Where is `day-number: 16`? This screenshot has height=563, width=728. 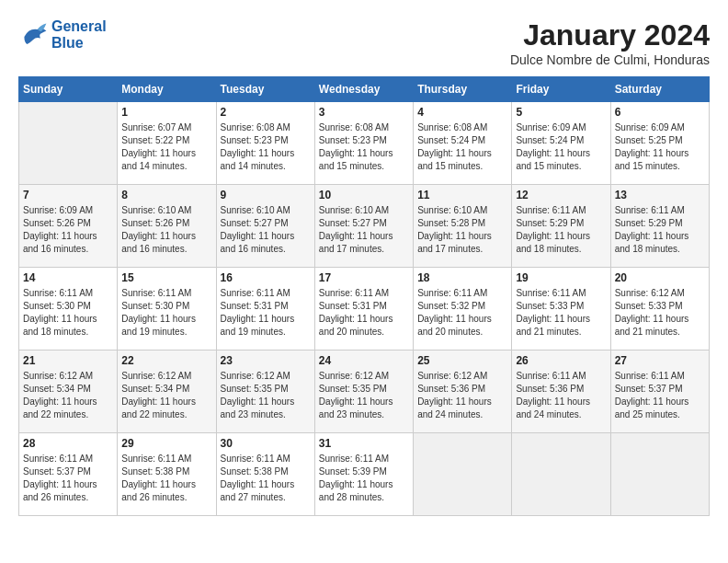
day-number: 16 is located at coordinates (266, 278).